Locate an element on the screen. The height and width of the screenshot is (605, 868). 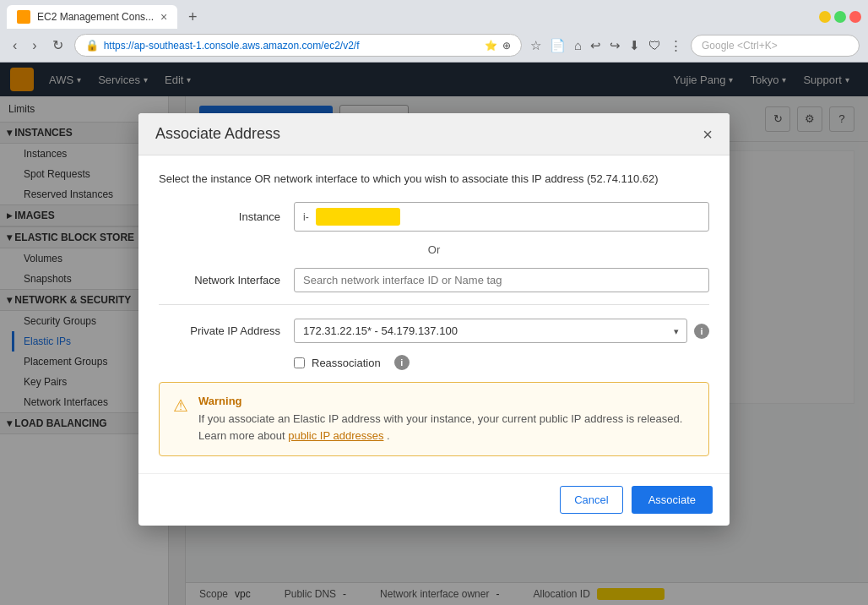
warning-content: Warning If you associate an Elastic IP a… is located at coordinates (447, 419).